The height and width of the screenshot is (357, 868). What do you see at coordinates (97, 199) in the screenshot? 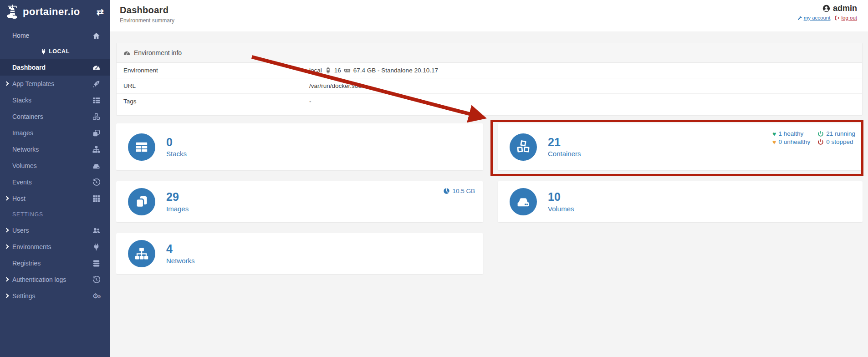
I see `th-icon` at bounding box center [97, 199].